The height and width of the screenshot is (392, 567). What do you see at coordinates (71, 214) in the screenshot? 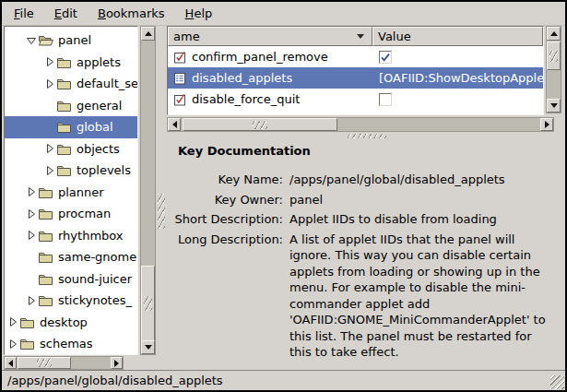
I see `tree-item-procman: procman` at bounding box center [71, 214].